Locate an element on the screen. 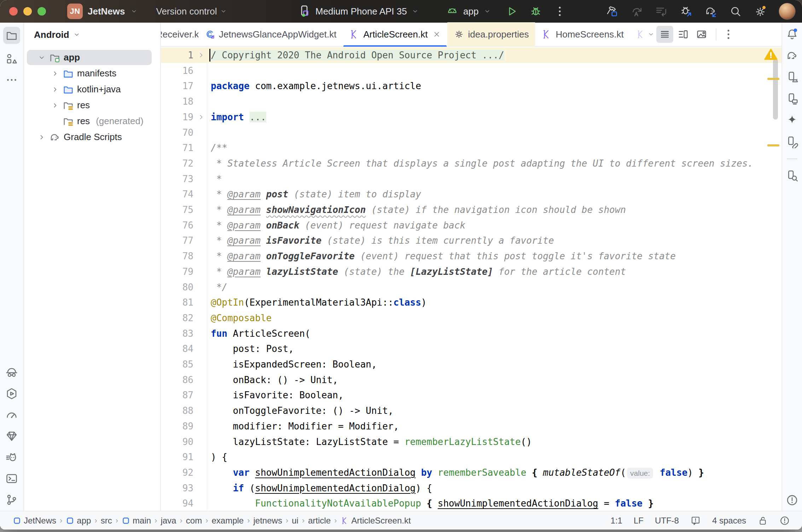 This screenshot has width=802, height=532. run-button is located at coordinates (512, 11).